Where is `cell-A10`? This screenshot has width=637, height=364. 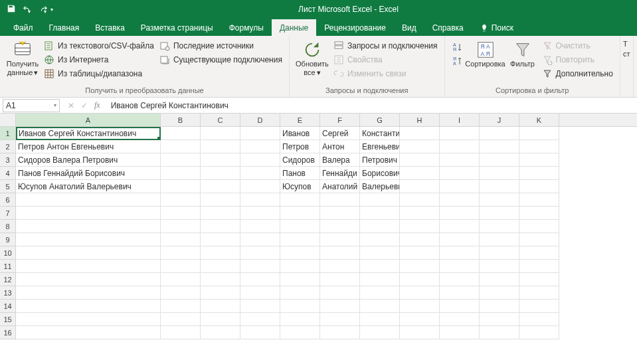
cell-A10 is located at coordinates (88, 253).